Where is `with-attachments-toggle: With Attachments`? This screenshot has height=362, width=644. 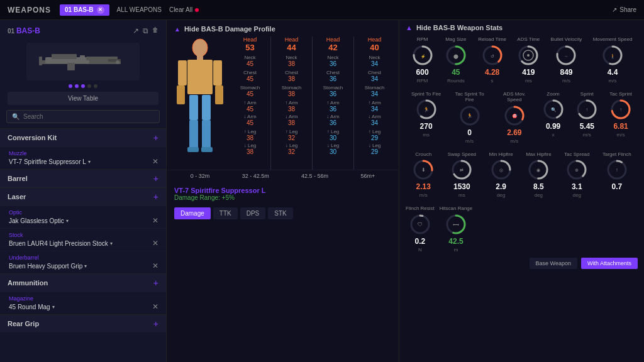 with-attachments-toggle: With Attachments is located at coordinates (609, 263).